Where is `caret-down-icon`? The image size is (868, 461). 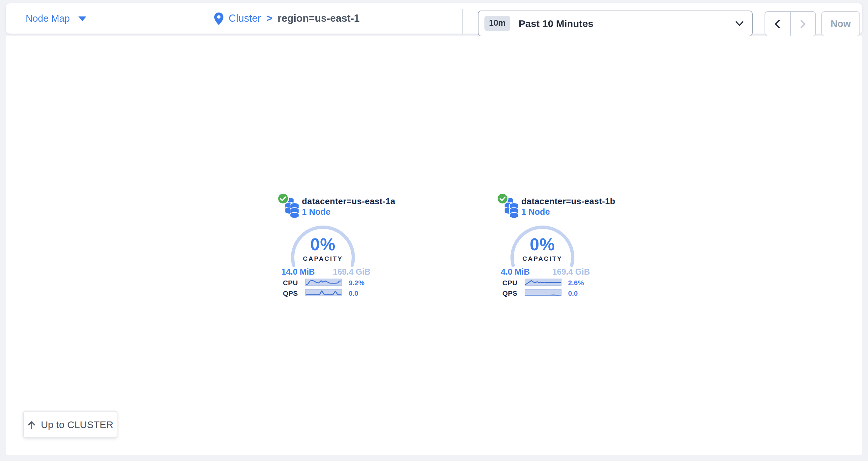
caret-down-icon is located at coordinates (82, 19).